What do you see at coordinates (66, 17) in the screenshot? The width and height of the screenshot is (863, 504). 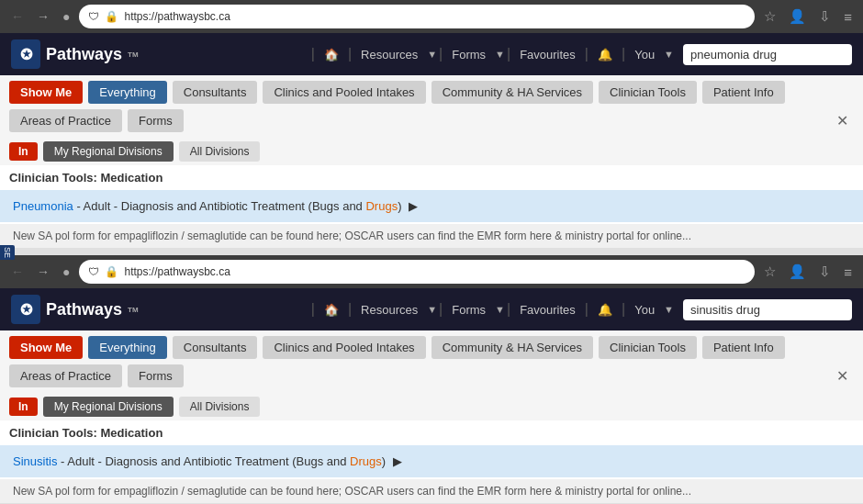 I see `reload-button-1: ●` at bounding box center [66, 17].